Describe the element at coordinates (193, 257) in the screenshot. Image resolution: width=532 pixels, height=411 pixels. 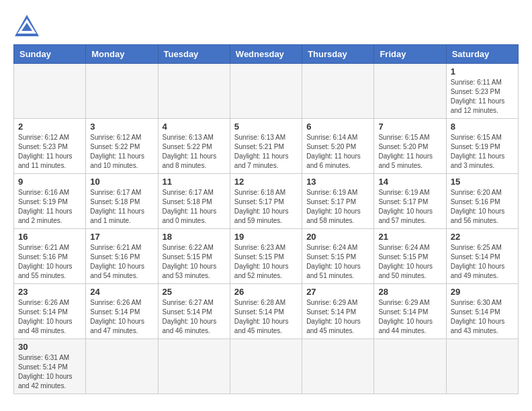
I see `calendar-cell: 18Sunrise: 6:22 AMSunset: 5:15 PMDayligh…` at that location.